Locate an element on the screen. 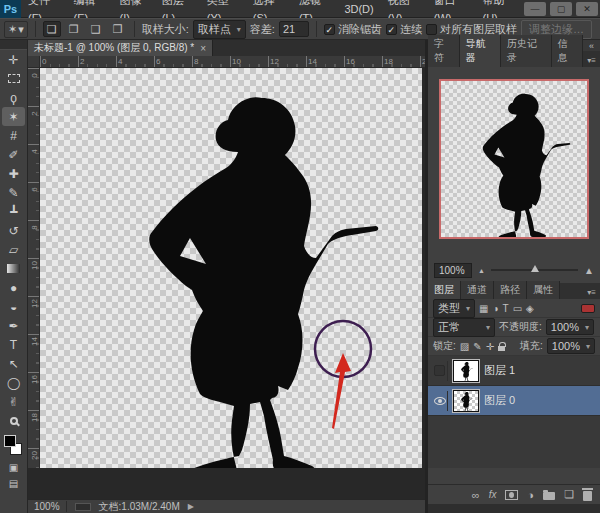 The height and width of the screenshot is (513, 600). path-selection-icon: ↖ is located at coordinates (13, 364).